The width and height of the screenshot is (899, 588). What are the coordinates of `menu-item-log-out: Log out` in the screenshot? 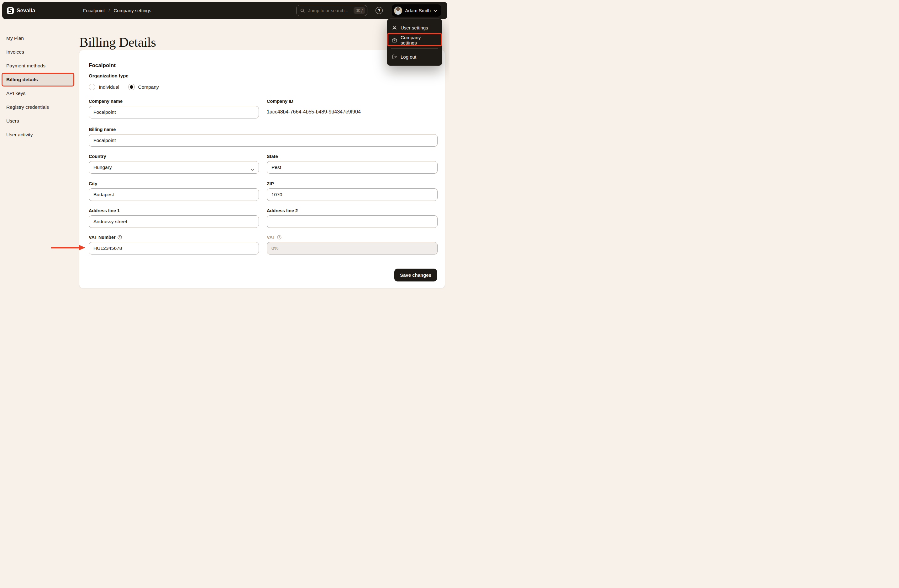 It's located at (415, 57).